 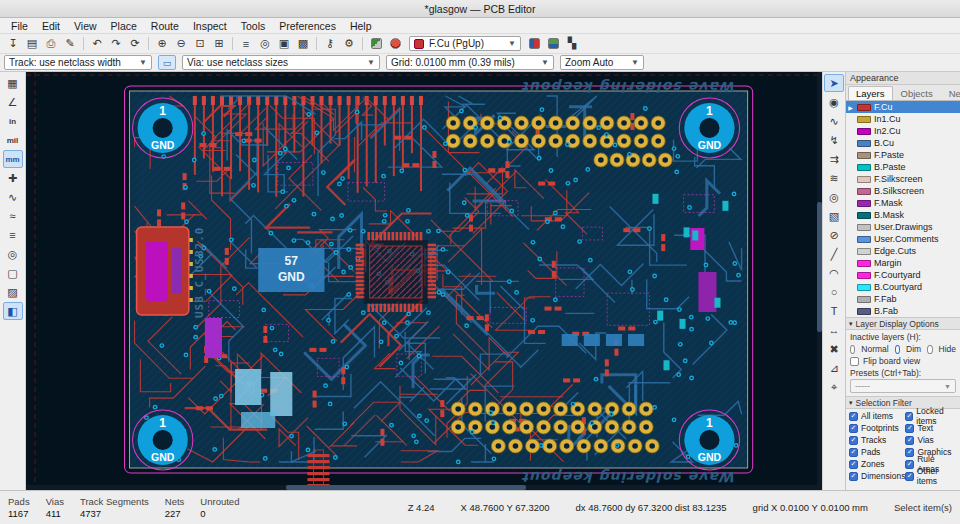 I want to click on route-track-icon: ↯, so click(x=834, y=140).